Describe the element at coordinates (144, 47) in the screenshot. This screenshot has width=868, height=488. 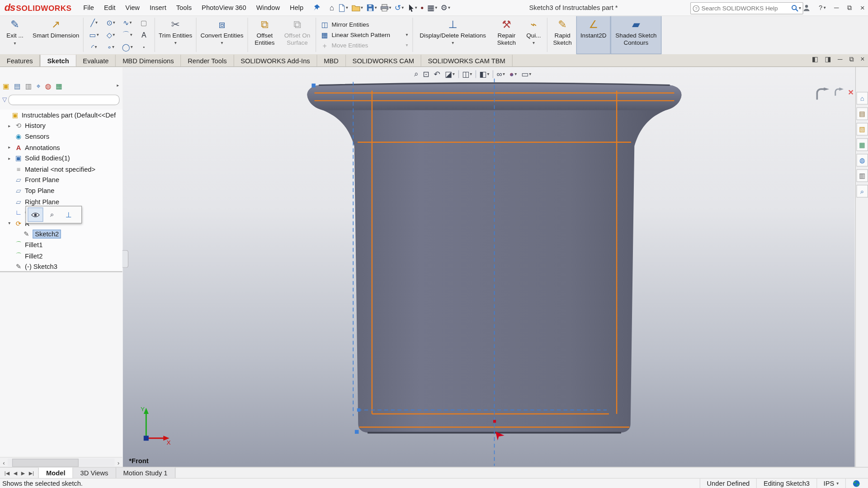
I see `construction-tool-button: ▪` at that location.